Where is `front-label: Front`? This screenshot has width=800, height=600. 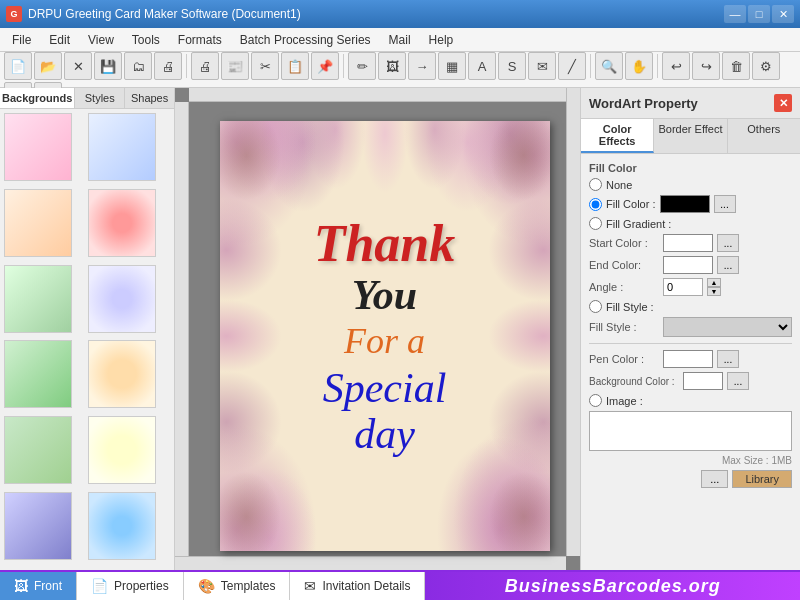
front-label: Front is located at coordinates (48, 586).